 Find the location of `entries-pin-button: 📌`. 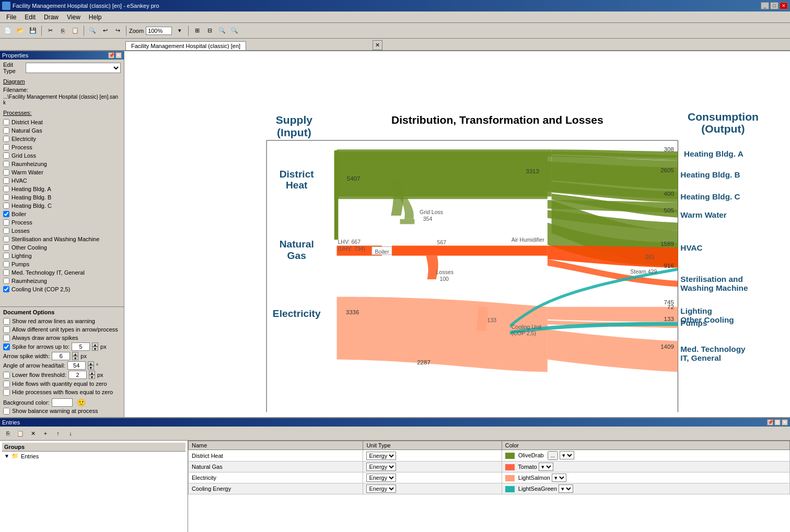

entries-pin-button: 📌 is located at coordinates (770, 422).